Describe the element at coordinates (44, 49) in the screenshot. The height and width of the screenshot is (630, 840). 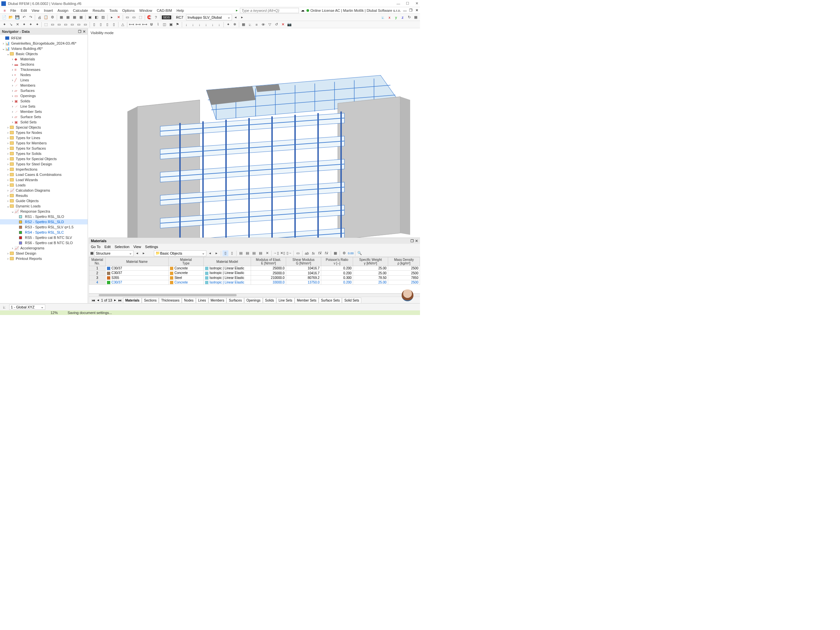
I see `tree-volano-building-rf6-: ⌄📊Volano Building.rf6*` at that location.